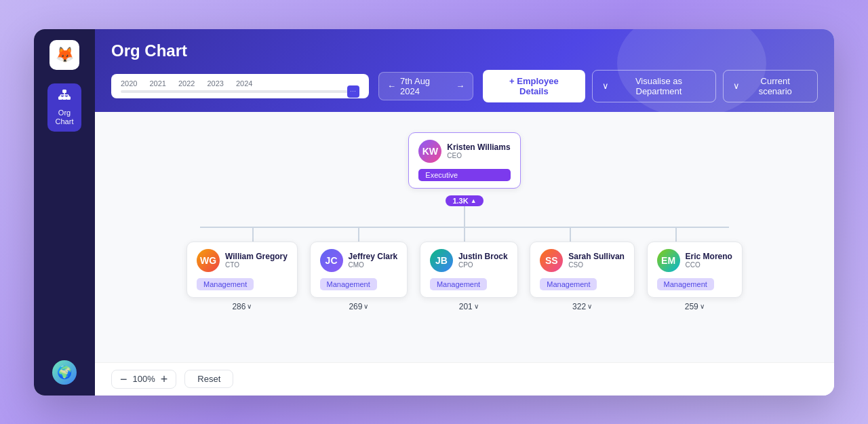 This screenshot has width=868, height=424. Describe the element at coordinates (597, 261) in the screenshot. I see `report-4-info: Sarah Sullivan CSO` at that location.